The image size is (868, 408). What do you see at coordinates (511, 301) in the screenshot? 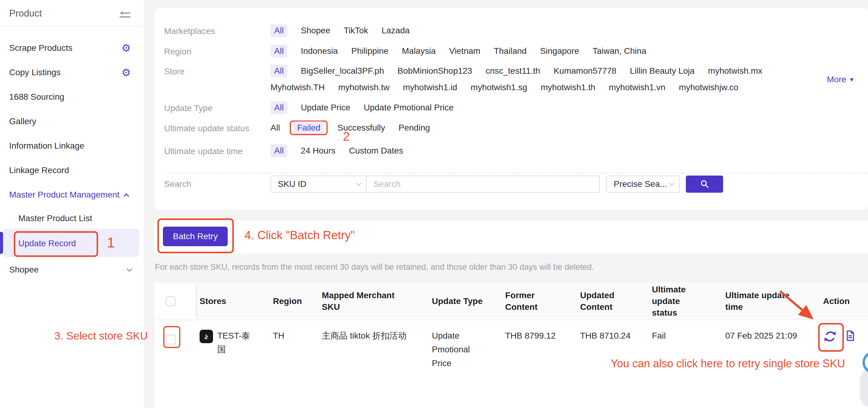
I see `table-header-row: Stores Region Mapped Merchant SKU Update…` at bounding box center [511, 301].